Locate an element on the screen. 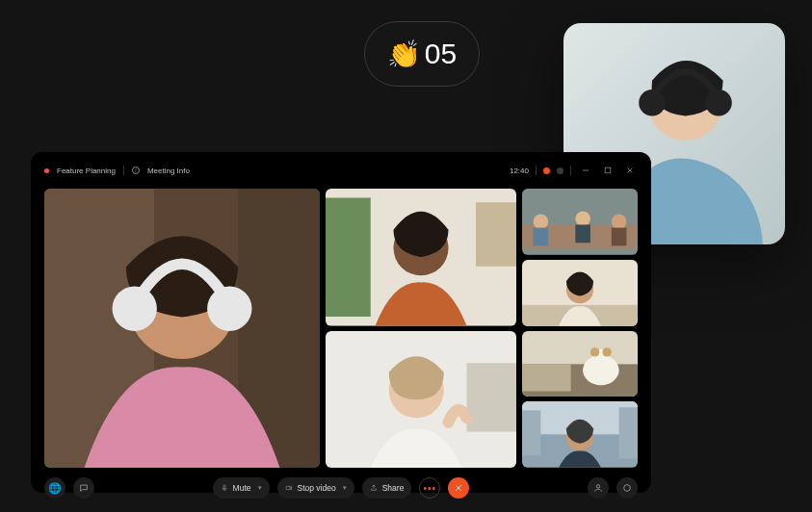  person-icon is located at coordinates (598, 488).